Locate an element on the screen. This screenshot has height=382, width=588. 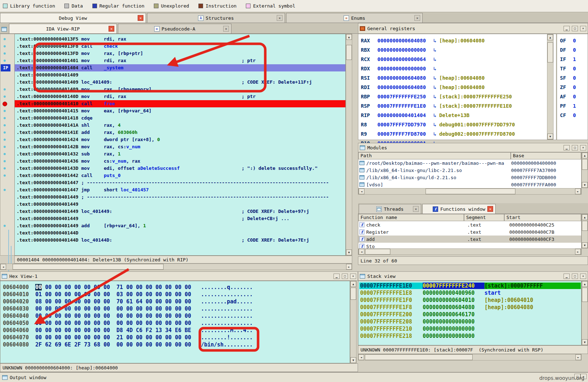
stack-row: 00007FFFFFFFE1F80000000000604080[heap]:0… is located at coordinates (470, 307).